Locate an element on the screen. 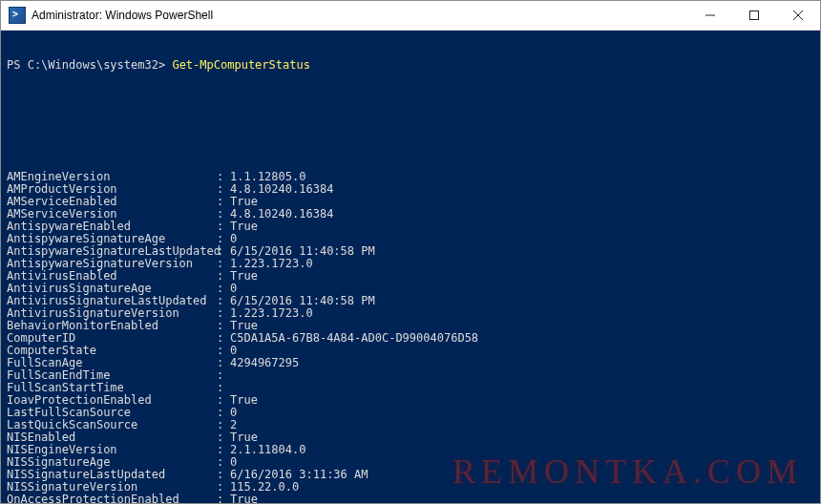  output-row: ComputerID: C5DA1A5A-67B8-4A84-AD0C-D990… is located at coordinates (410, 338).